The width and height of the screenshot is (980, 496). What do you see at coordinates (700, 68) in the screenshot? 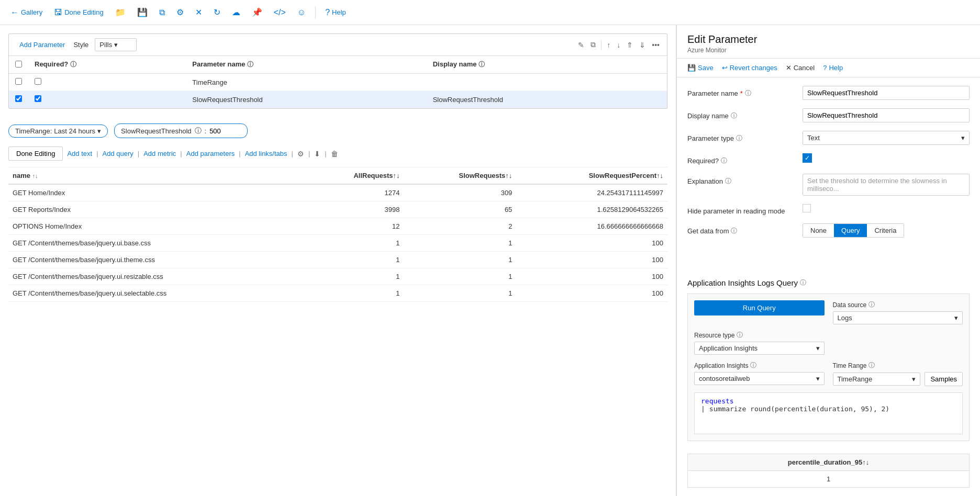
I see `save-button-right: 💾 Save` at bounding box center [700, 68].